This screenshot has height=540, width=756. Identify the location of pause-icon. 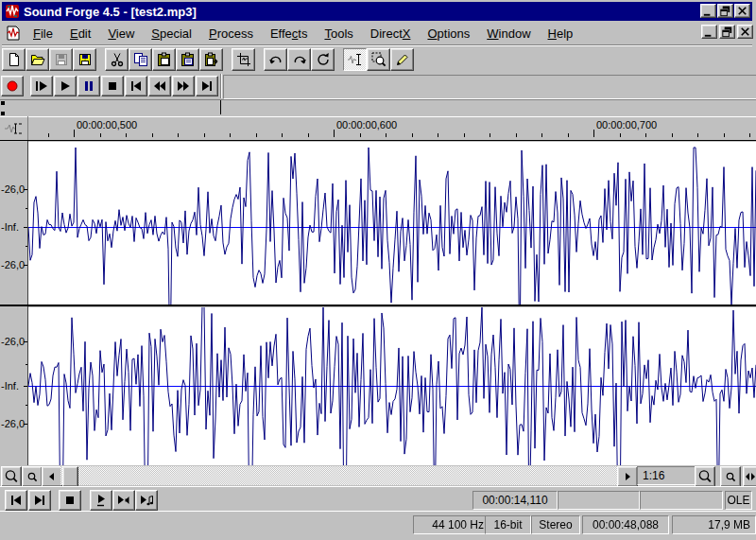
(89, 86).